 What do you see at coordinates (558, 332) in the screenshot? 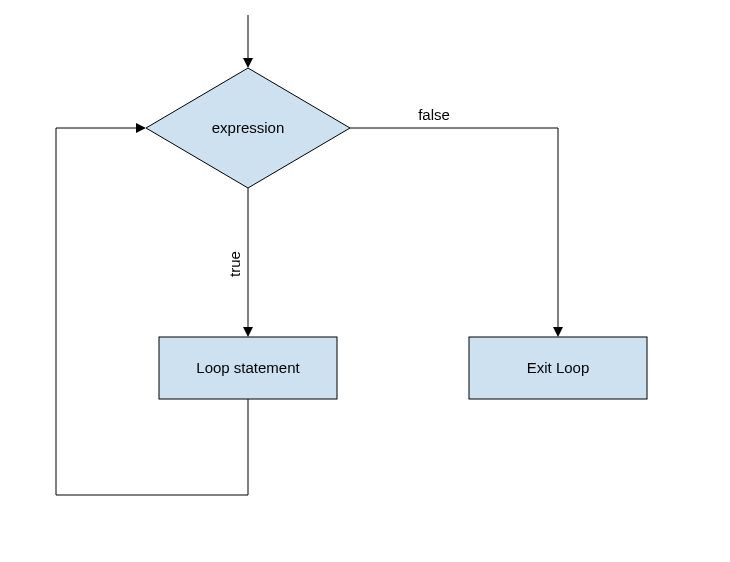
I see `arrowhead-false` at bounding box center [558, 332].